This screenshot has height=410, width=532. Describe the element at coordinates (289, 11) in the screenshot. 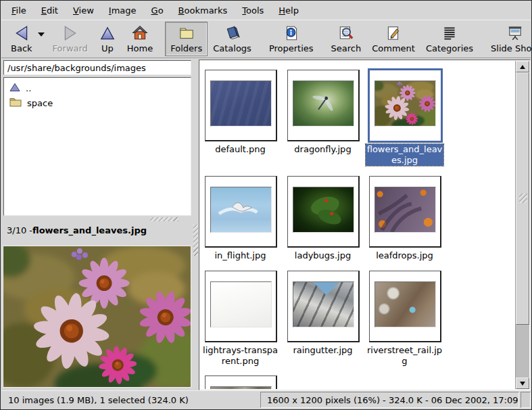

I see `menu-help: Help` at that location.